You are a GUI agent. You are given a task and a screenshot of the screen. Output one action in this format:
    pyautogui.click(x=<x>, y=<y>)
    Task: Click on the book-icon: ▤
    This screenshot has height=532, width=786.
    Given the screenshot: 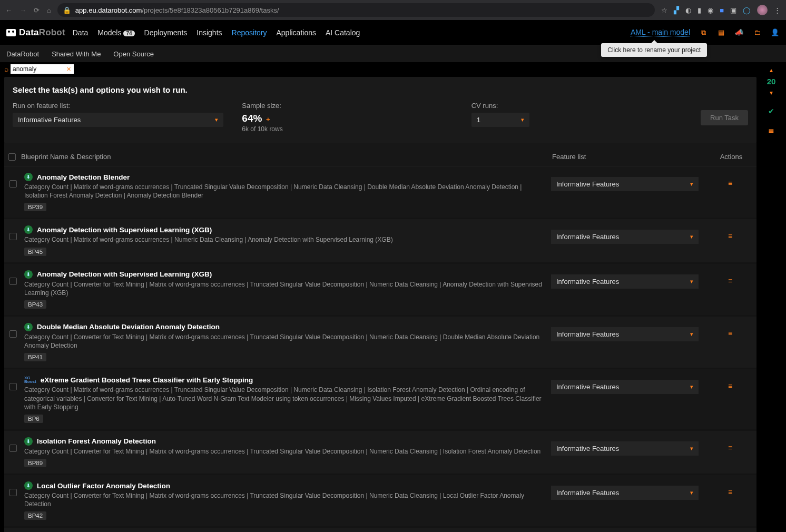 What is the action you would take?
    pyautogui.click(x=721, y=33)
    